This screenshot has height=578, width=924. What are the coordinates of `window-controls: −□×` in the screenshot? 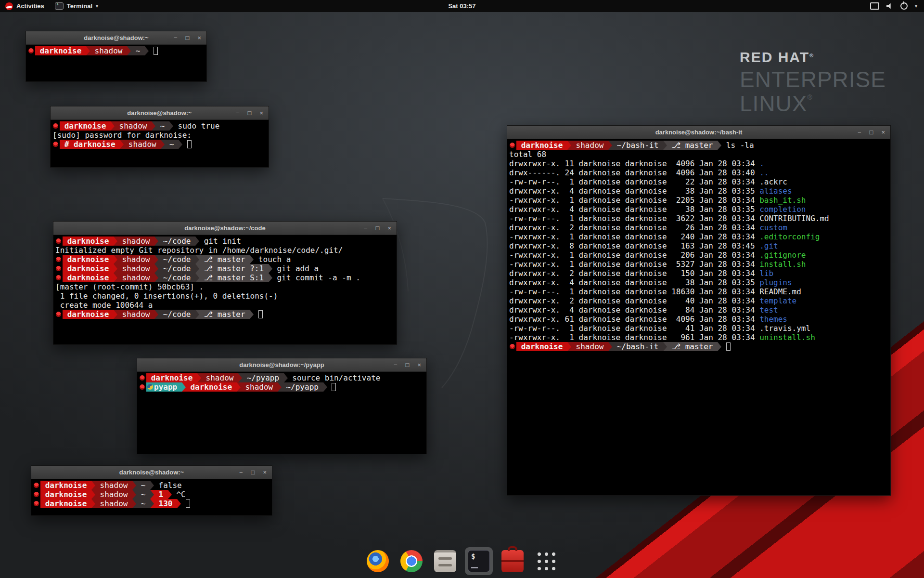 It's located at (410, 365).